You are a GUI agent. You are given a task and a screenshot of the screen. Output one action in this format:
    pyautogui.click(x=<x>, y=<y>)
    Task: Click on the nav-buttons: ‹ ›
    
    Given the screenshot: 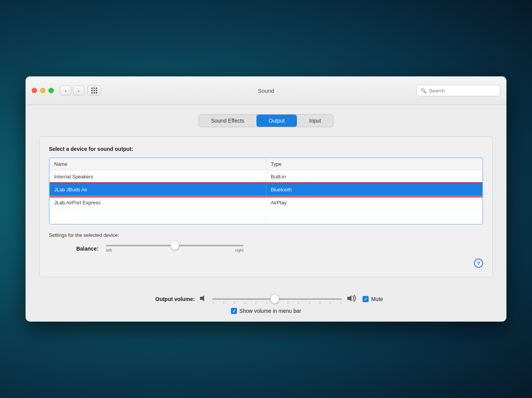 What is the action you would take?
    pyautogui.click(x=72, y=91)
    